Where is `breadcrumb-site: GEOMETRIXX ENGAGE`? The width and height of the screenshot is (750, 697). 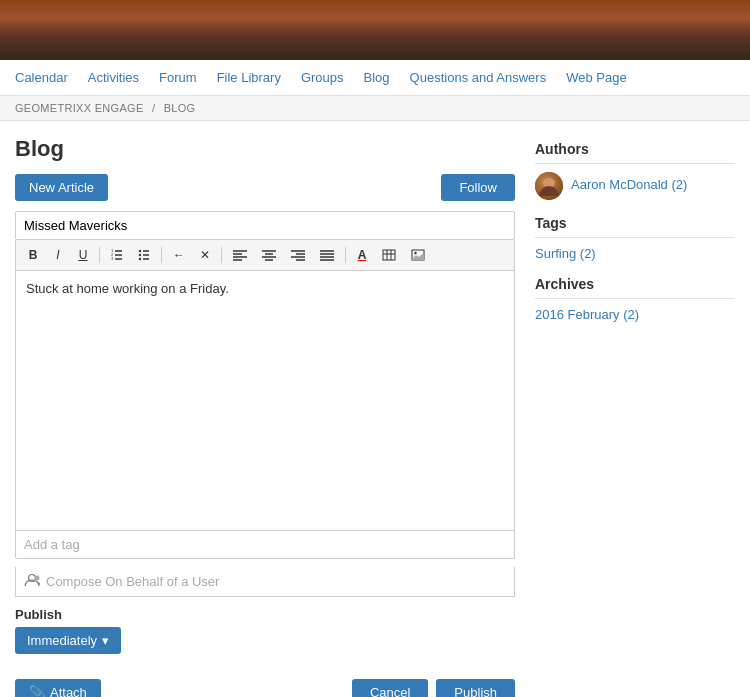 breadcrumb-site: GEOMETRIXX ENGAGE is located at coordinates (80, 108).